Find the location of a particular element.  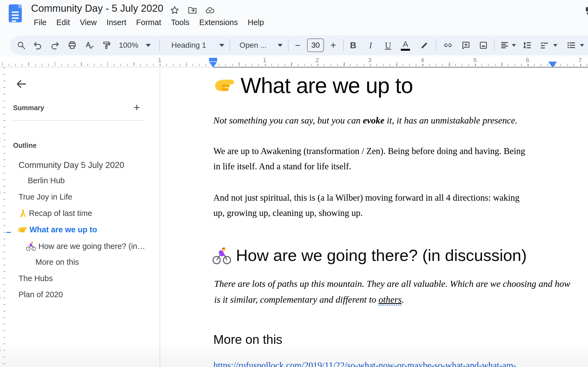

ruler-number: 6 is located at coordinates (528, 60).